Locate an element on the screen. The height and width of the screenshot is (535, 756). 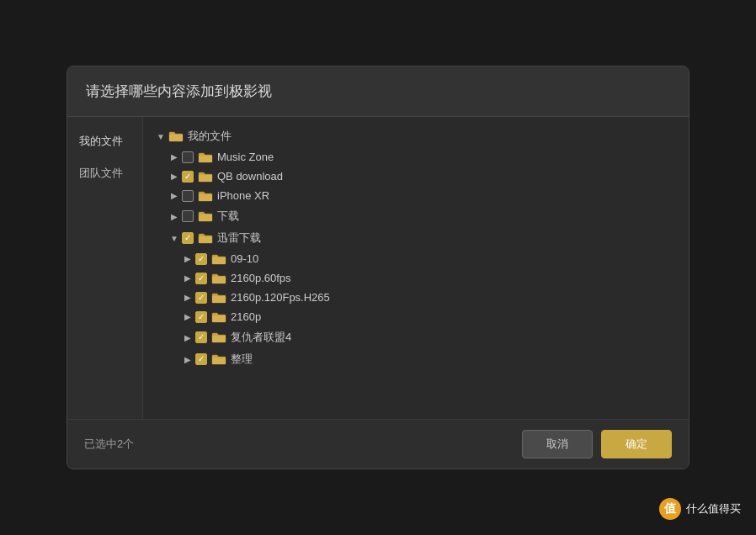
sidebar-item-my-files: 我的文件 is located at coordinates (104, 141).